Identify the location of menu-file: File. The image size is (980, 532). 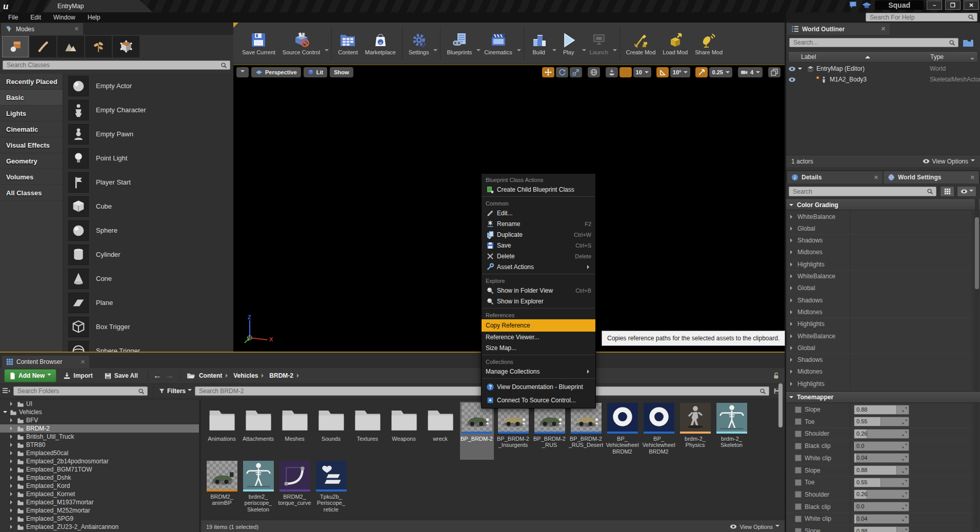
(13, 17).